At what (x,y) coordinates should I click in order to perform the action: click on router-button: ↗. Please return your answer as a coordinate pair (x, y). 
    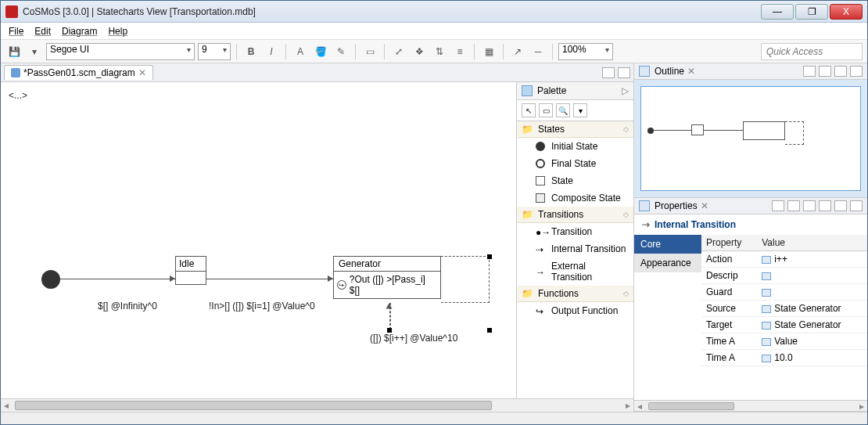
    Looking at the image, I should click on (518, 52).